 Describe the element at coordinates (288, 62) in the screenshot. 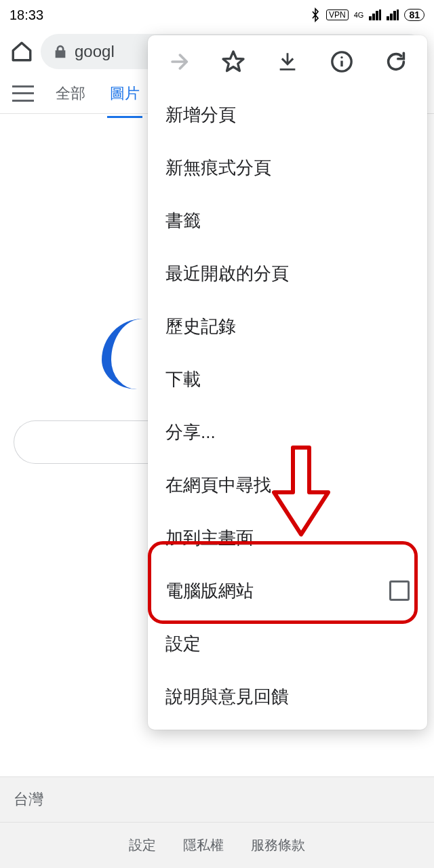

I see `download-button` at that location.